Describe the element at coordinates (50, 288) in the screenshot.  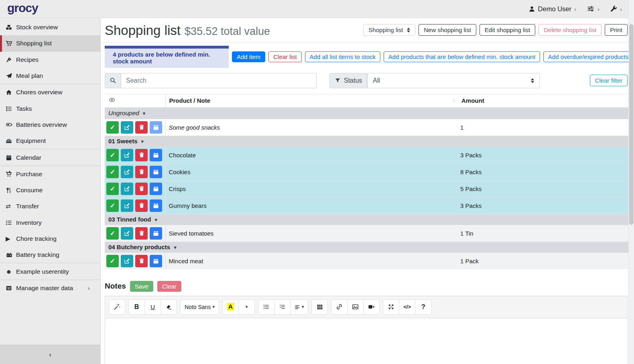
I see `sidebar-item-manage-master-data: Manage master data›` at that location.